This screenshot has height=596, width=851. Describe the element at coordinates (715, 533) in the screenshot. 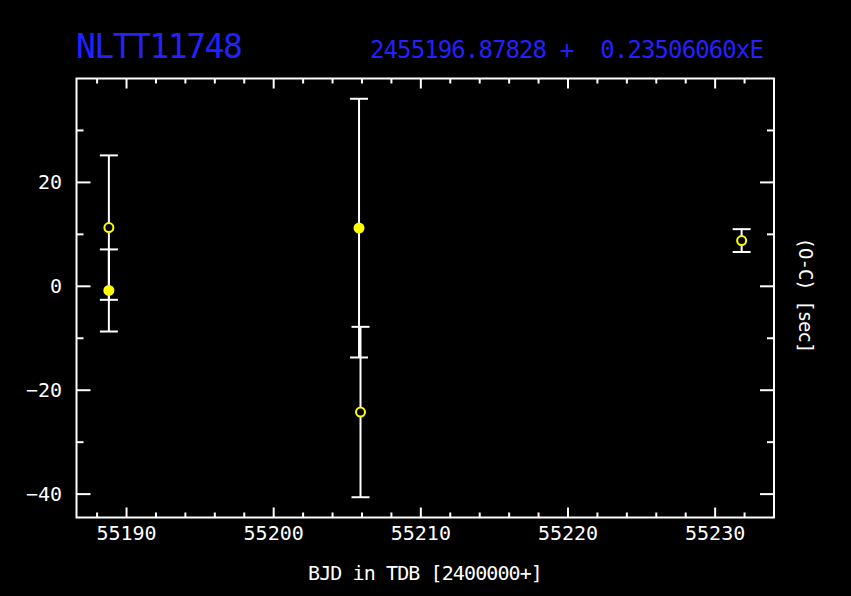

I see `x-tick-label: 55230` at that location.